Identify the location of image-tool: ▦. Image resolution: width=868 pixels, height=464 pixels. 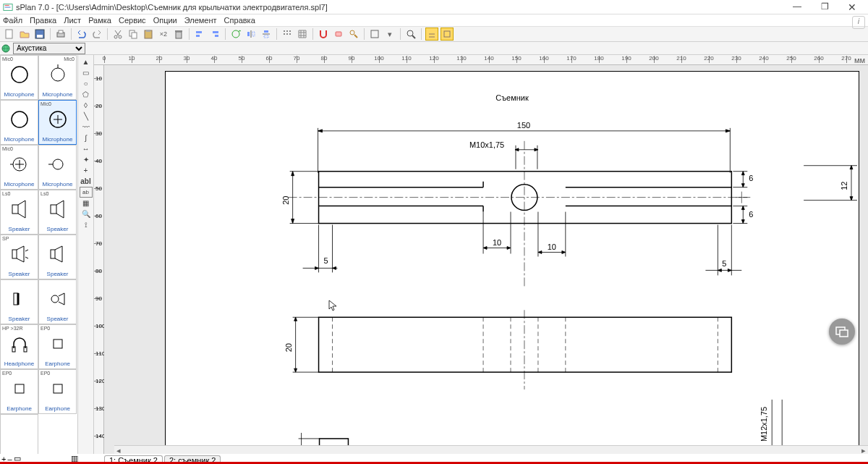
(86, 203).